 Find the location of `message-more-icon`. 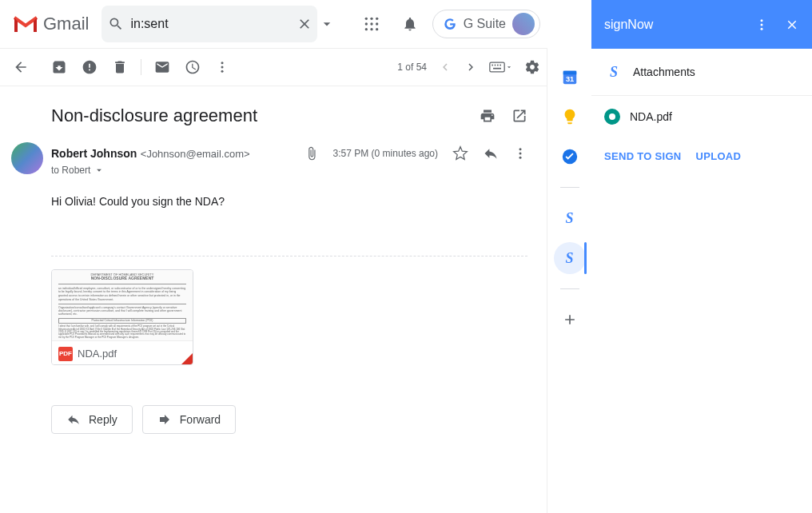

message-more-icon is located at coordinates (520, 153).